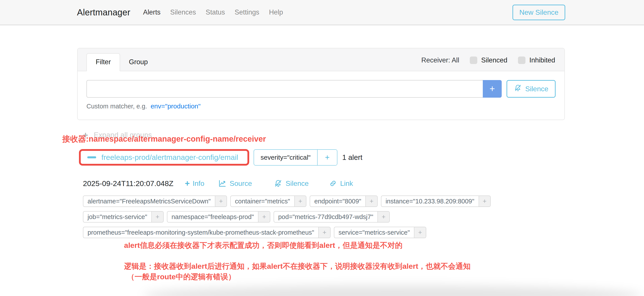  I want to click on silenced-checkbox-group: Silenced, so click(488, 60).